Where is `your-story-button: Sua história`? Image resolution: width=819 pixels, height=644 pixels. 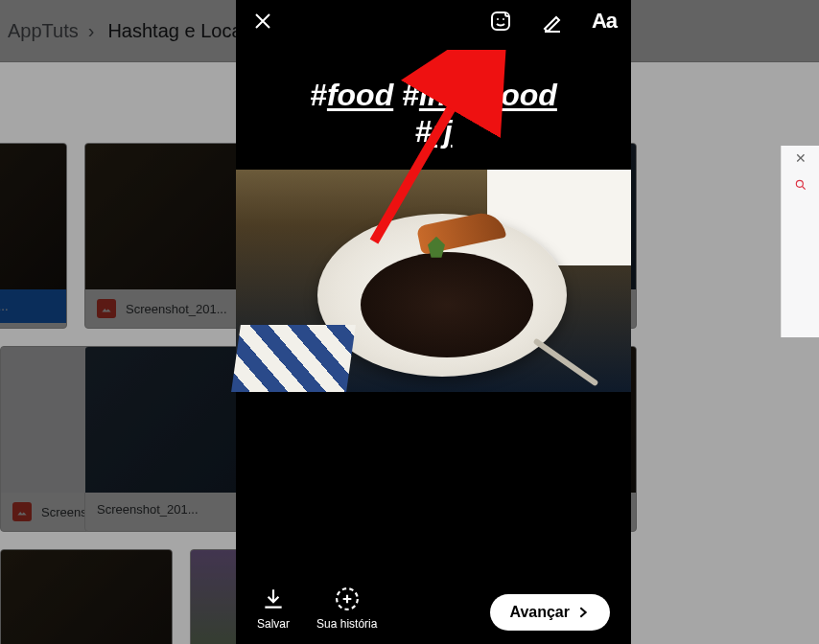
your-story-button: Sua história is located at coordinates (347, 609).